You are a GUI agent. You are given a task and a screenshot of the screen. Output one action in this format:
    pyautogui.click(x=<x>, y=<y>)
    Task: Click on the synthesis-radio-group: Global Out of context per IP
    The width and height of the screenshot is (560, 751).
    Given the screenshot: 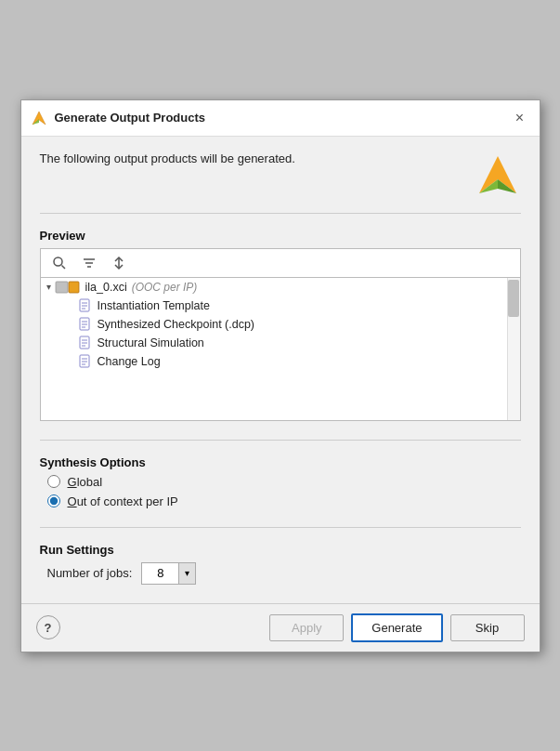 What is the action you would take?
    pyautogui.click(x=280, y=492)
    